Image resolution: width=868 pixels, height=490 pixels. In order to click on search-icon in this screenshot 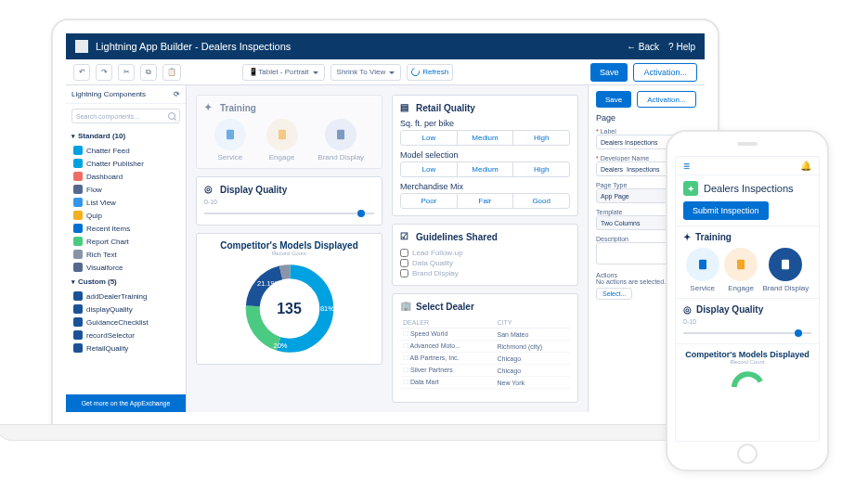, I will do `click(172, 116)`.